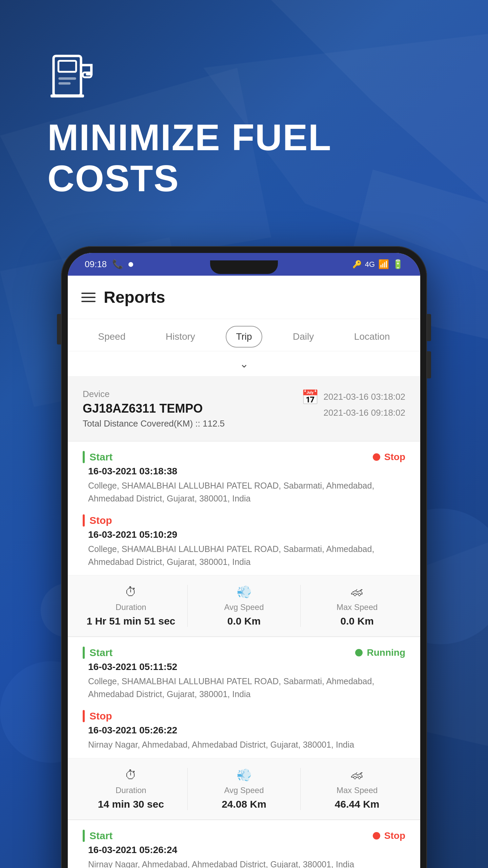 The width and height of the screenshot is (488, 868). I want to click on trip-1-duration-label: Duration, so click(131, 607).